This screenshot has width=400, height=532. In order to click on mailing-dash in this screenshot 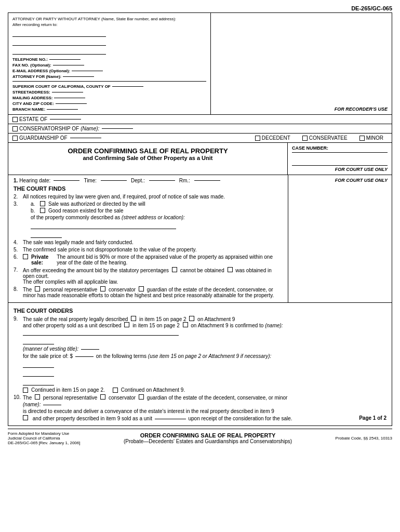, I will do `click(70, 98)`.